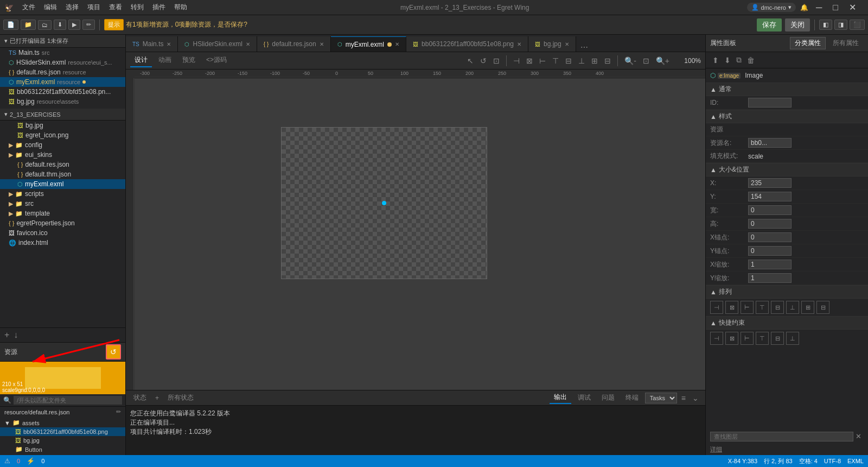  Describe the element at coordinates (60, 25) in the screenshot. I see `download-button: ⬇` at that location.